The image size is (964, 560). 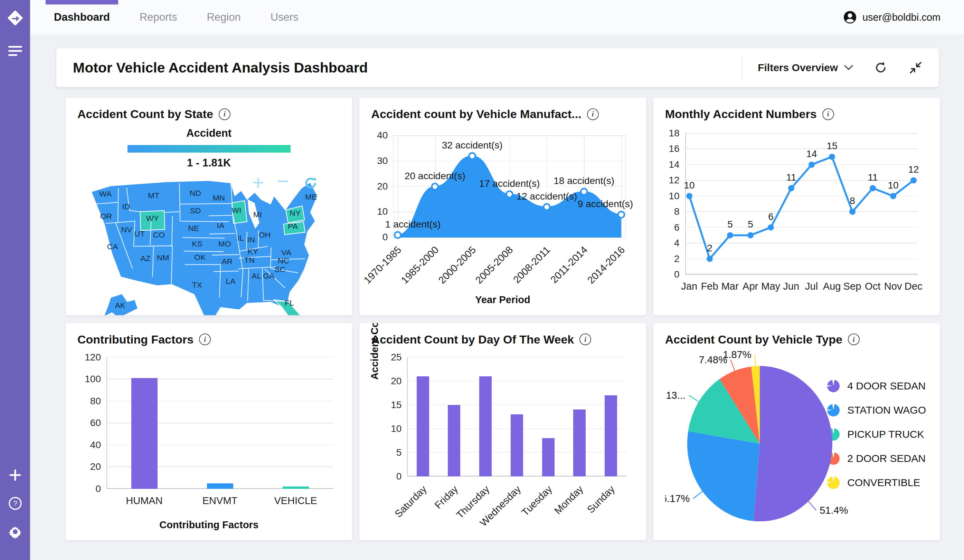 What do you see at coordinates (485, 426) in the screenshot?
I see `bar-Thursday` at bounding box center [485, 426].